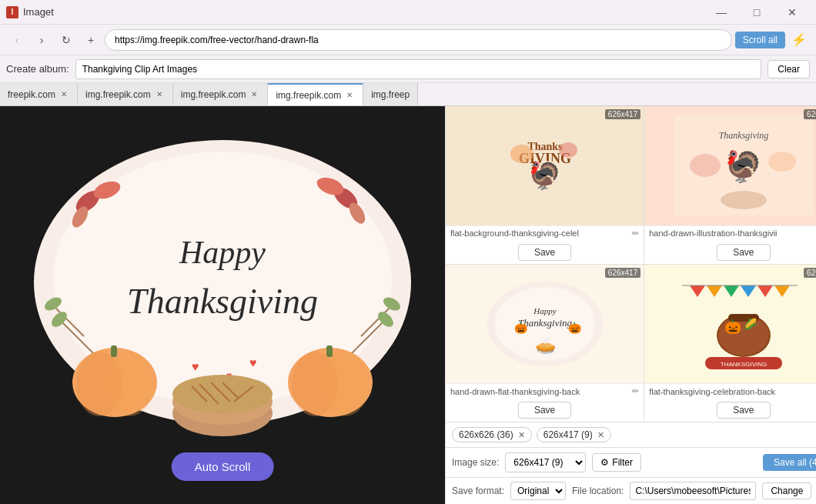  What do you see at coordinates (390, 95) in the screenshot?
I see `tab-label: img.freep` at bounding box center [390, 95].